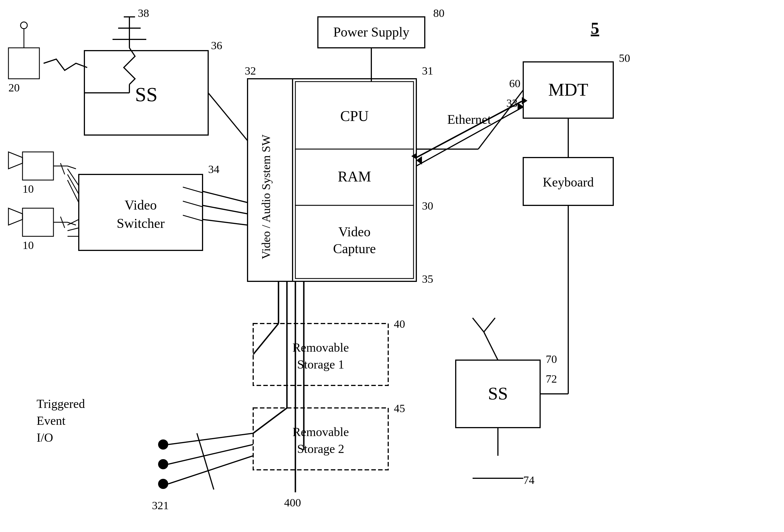  Describe the element at coordinates (428, 206) in the screenshot. I see `ref30: 30` at that location.